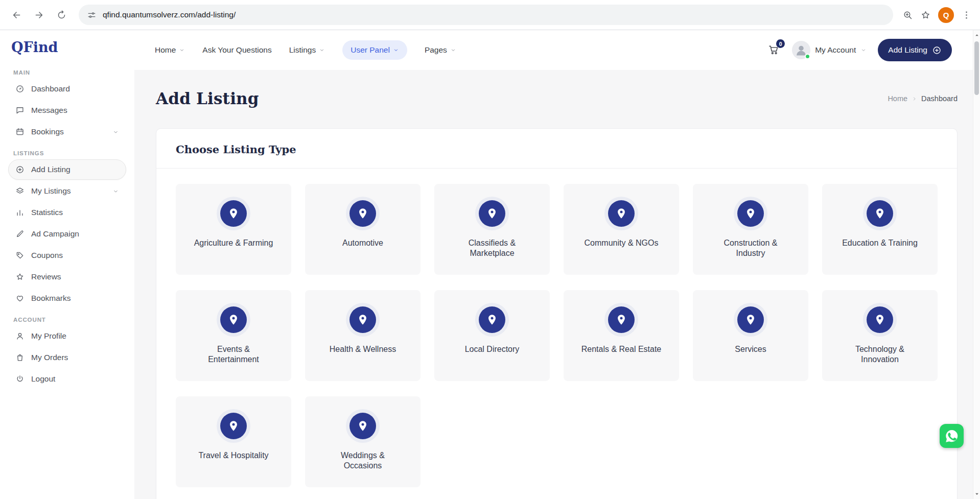  I want to click on listing-type-label: Community & NGOs, so click(621, 243).